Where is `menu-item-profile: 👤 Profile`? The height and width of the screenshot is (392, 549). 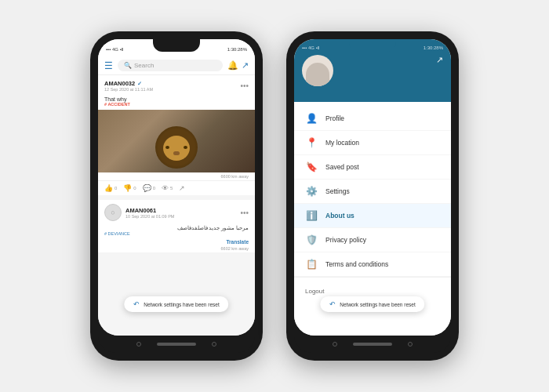 menu-item-profile: 👤 Profile is located at coordinates (373, 119).